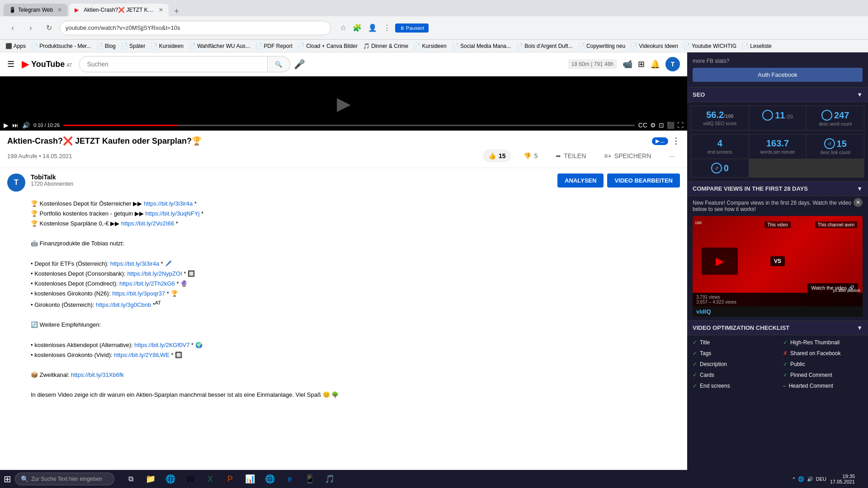 This screenshot has height=488, width=868. I want to click on bookmark-copy: 📄 Copywriting neu, so click(602, 46).